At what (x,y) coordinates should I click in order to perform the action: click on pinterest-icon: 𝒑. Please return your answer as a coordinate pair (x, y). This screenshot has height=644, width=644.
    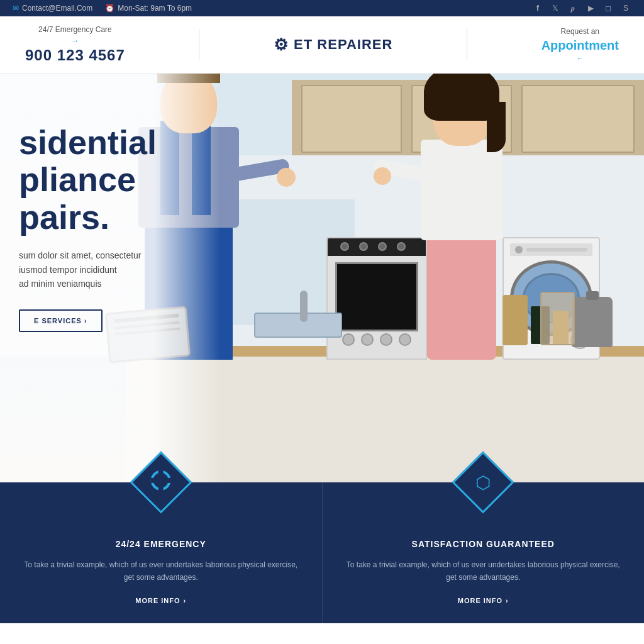
    Looking at the image, I should click on (573, 8).